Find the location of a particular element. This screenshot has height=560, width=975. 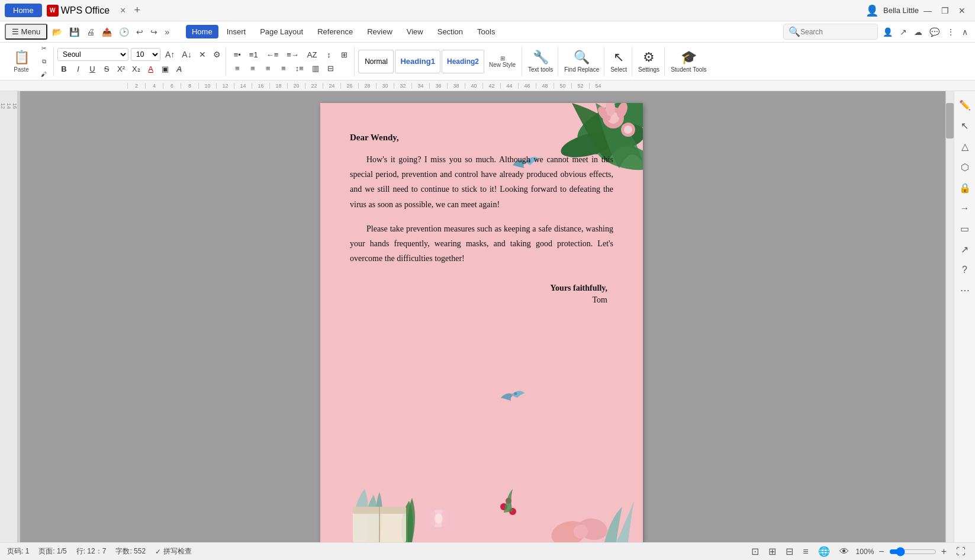

textbox-icon: ▭ is located at coordinates (965, 228).